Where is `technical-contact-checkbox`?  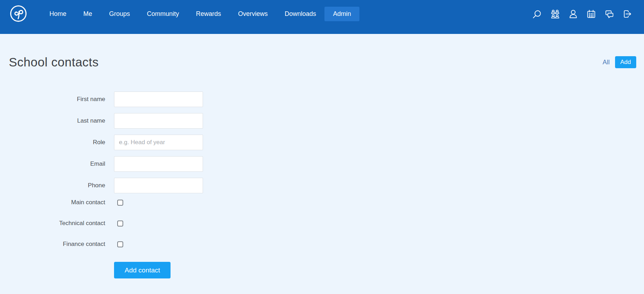 technical-contact-checkbox is located at coordinates (120, 223).